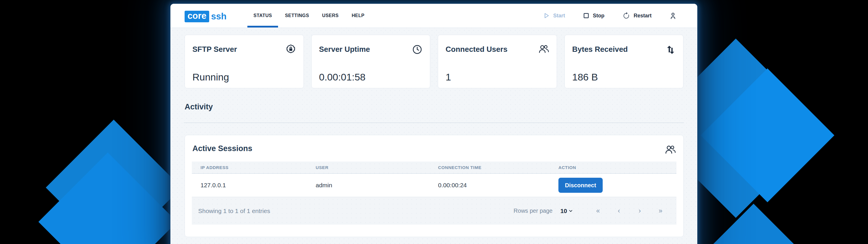  Describe the element at coordinates (640, 211) in the screenshot. I see `page-next-button: ›` at that location.